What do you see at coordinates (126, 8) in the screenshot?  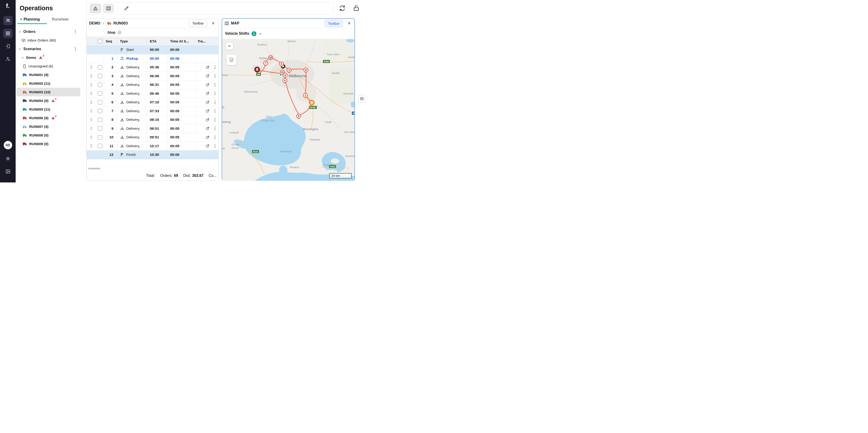 I see `edit-tool-button` at bounding box center [126, 8].